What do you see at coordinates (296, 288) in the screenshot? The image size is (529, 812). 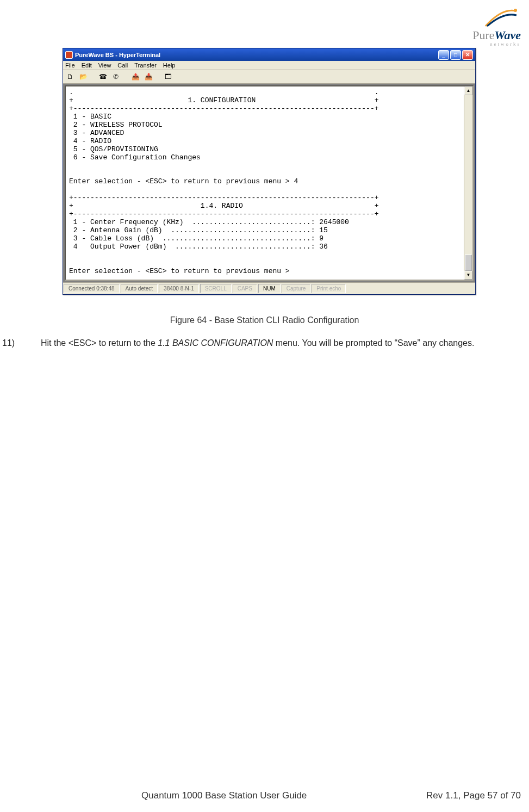 I see `status-capture: Capture` at bounding box center [296, 288].